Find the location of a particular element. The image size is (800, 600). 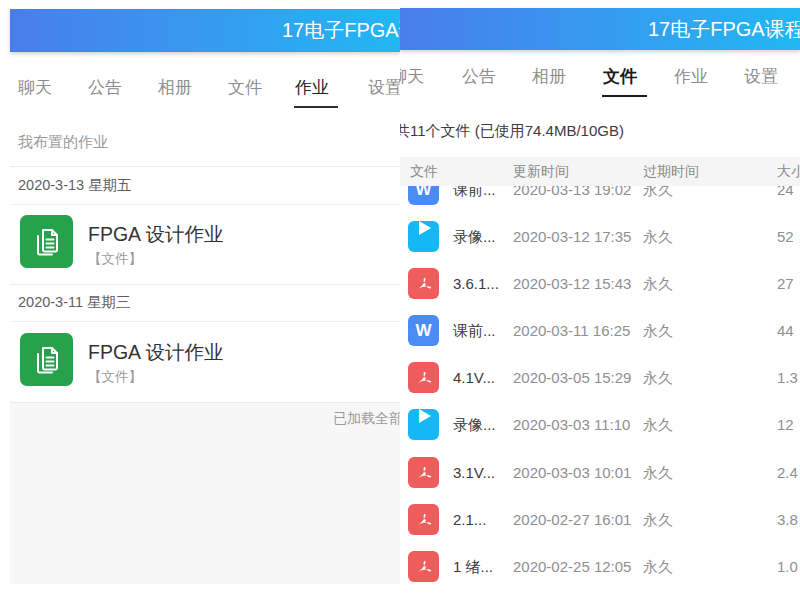

file-updated: 2020-03-12 15:43 is located at coordinates (572, 284).